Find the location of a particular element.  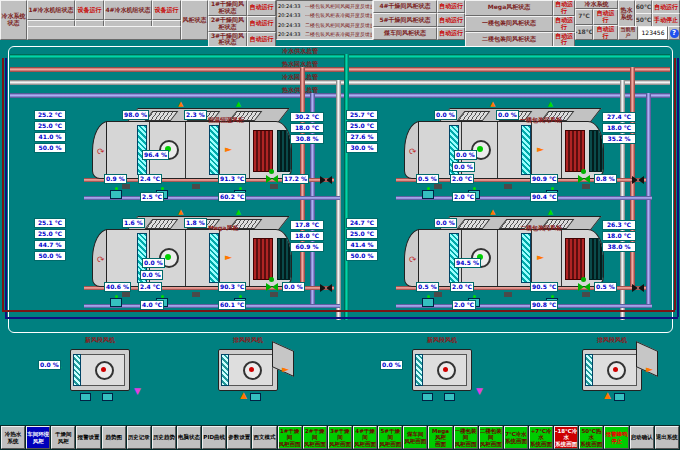

nav-button: 报警设置 is located at coordinates (88, 438).